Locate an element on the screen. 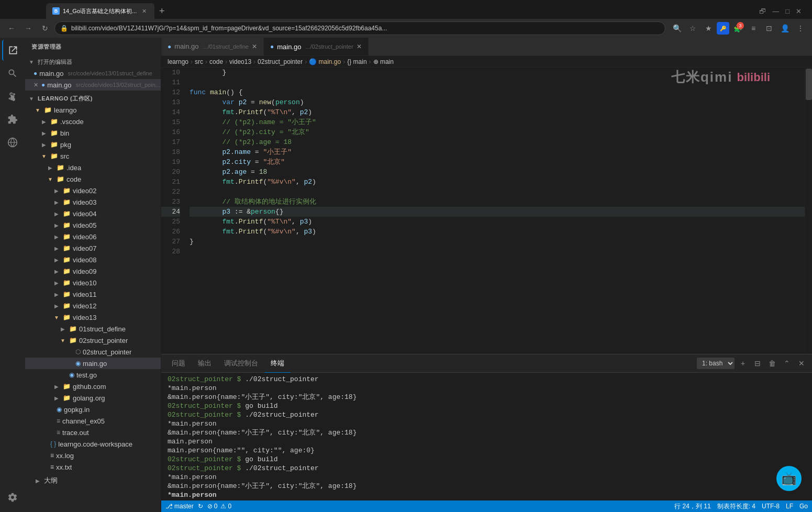 This screenshot has width=812, height=512. status-language: Go is located at coordinates (804, 506).